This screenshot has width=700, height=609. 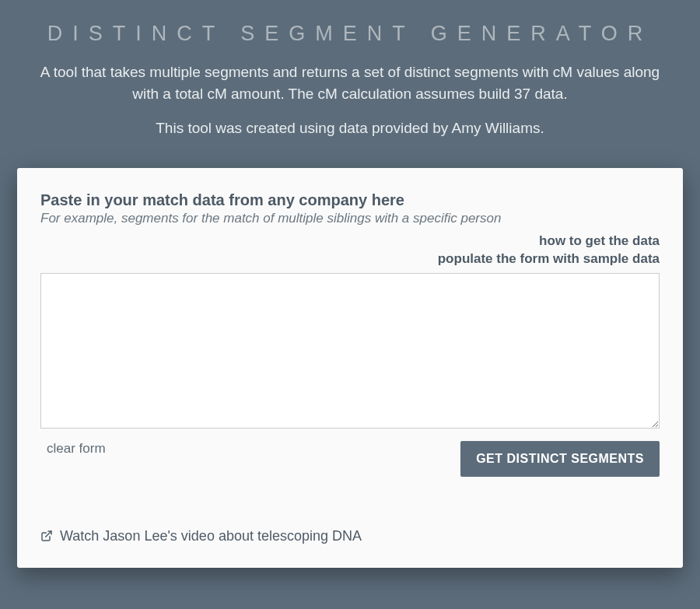 I want to click on form-actions: clear form GET DISTINCT SEGMENTS, so click(x=350, y=458).